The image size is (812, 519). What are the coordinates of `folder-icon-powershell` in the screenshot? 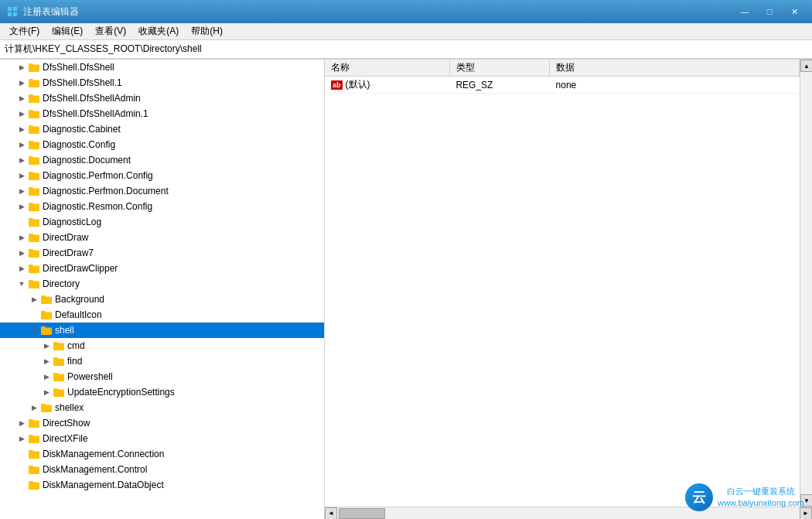 It's located at (59, 377).